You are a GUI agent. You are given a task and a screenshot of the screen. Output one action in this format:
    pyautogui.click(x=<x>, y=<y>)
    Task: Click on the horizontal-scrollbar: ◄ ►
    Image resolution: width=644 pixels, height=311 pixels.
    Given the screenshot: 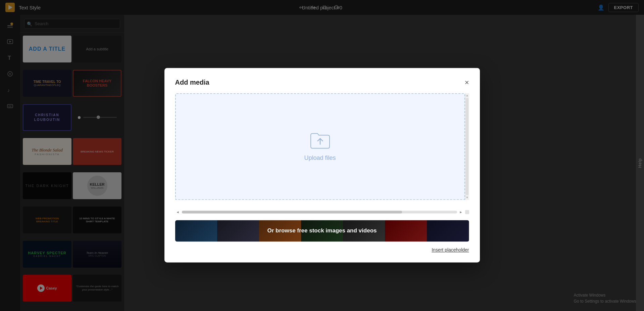 What is the action you would take?
    pyautogui.click(x=322, y=212)
    